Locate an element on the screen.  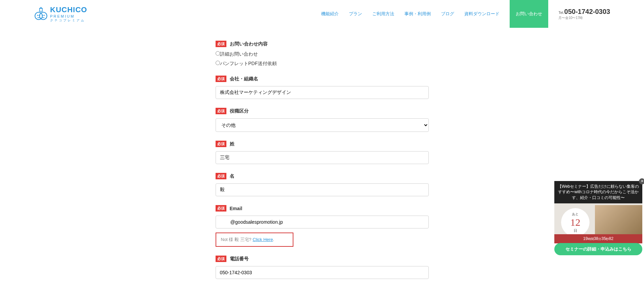
nav-download: 資料ダウンロード is located at coordinates (482, 14).